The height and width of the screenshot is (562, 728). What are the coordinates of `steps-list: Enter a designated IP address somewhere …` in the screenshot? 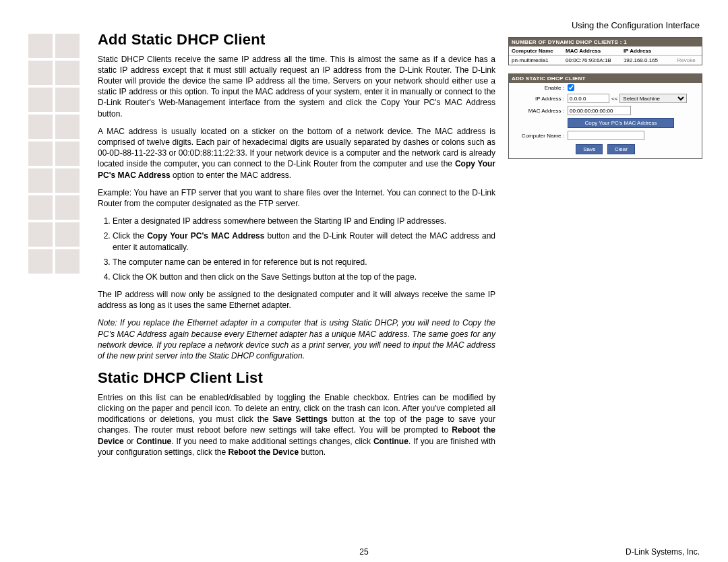 It's located at (304, 249).